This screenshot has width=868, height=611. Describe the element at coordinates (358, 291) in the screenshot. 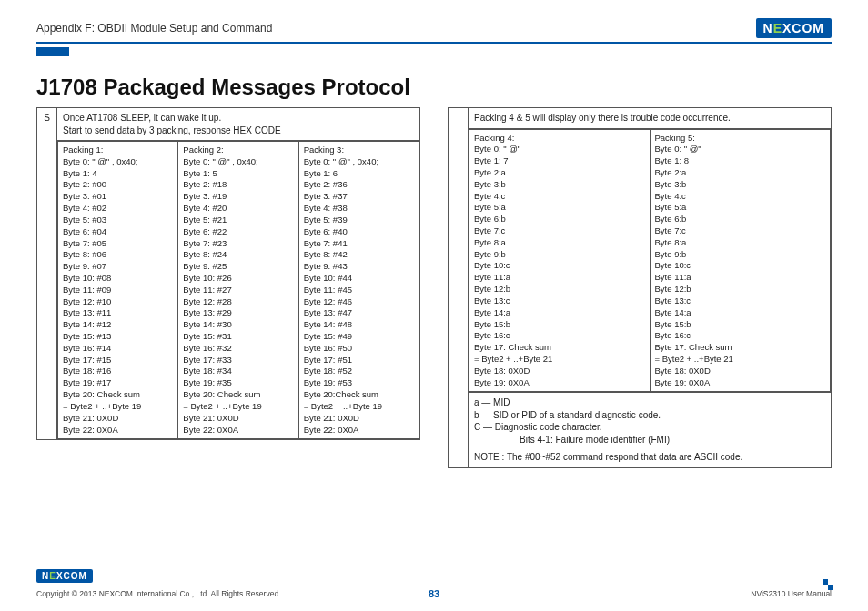

I see `byte-line: Byte 11: #45` at that location.